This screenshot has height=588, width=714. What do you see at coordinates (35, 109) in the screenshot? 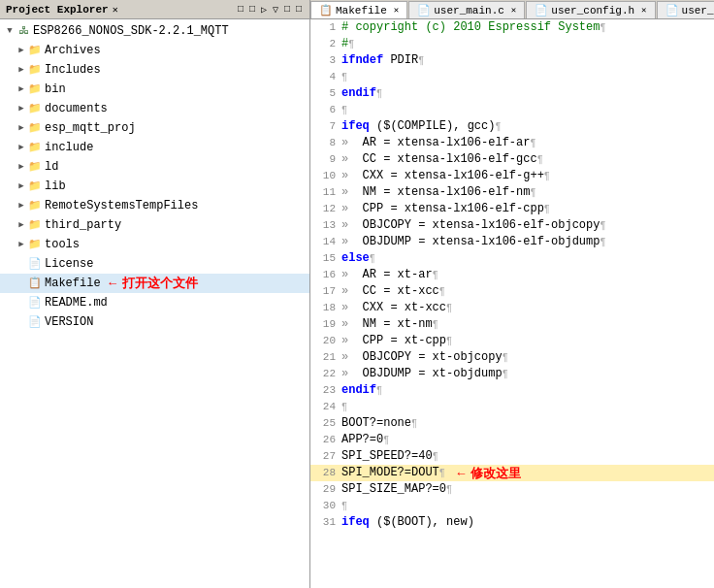
I see `folder-icon-documents: 📁` at bounding box center [35, 109].